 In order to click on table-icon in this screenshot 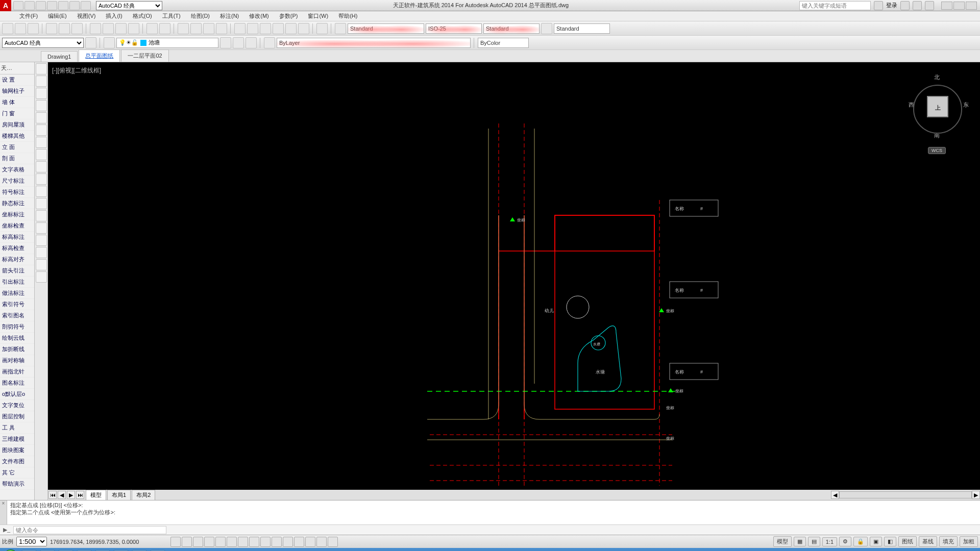, I will do `click(41, 191)`.